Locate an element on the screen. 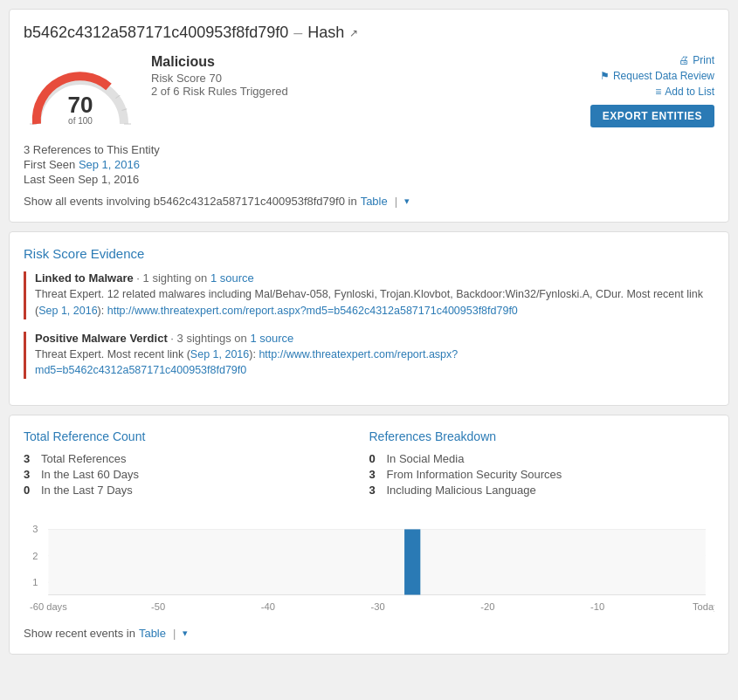 The height and width of the screenshot is (700, 738). seven-day-label: In the Last 7 Days is located at coordinates (87, 491).